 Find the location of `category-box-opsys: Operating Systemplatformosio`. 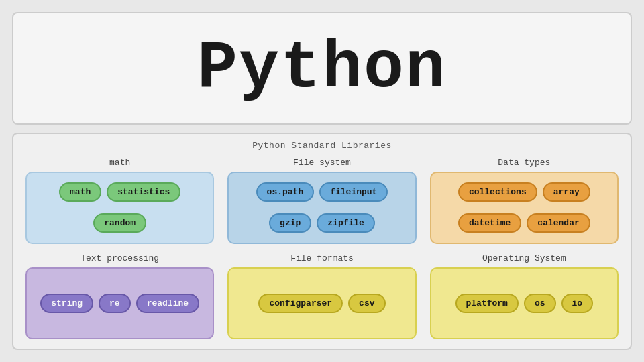

category-box-opsys: Operating Systemplatformosio is located at coordinates (525, 296).